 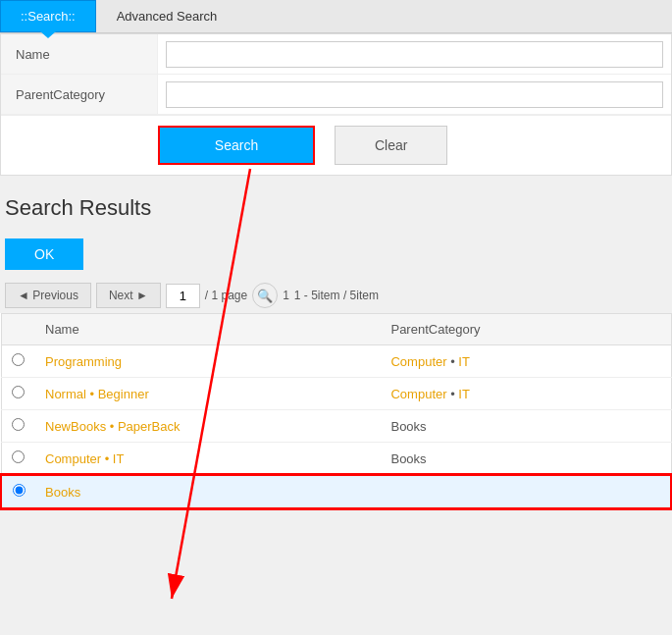 I want to click on row-name: Programming, so click(x=208, y=361).